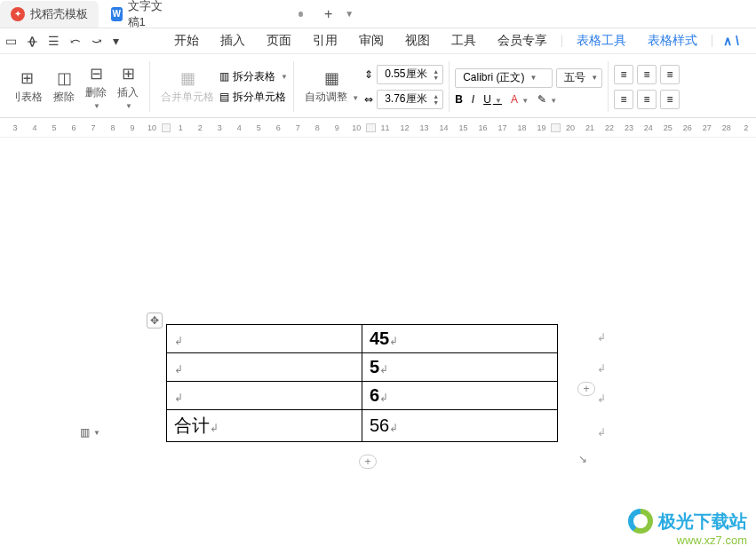 The width and height of the screenshot is (756, 554). Describe the element at coordinates (670, 75) in the screenshot. I see `align-top-right-button: ≡` at that location.